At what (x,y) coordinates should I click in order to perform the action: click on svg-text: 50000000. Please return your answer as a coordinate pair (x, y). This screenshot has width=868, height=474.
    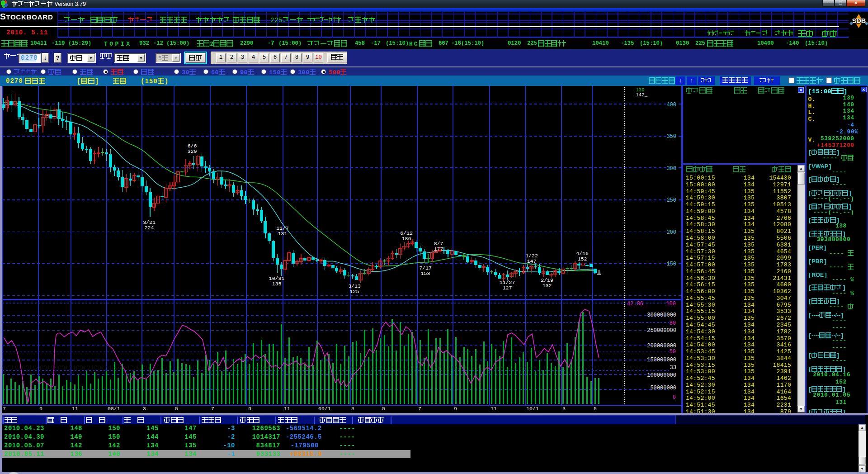
    Looking at the image, I should click on (663, 388).